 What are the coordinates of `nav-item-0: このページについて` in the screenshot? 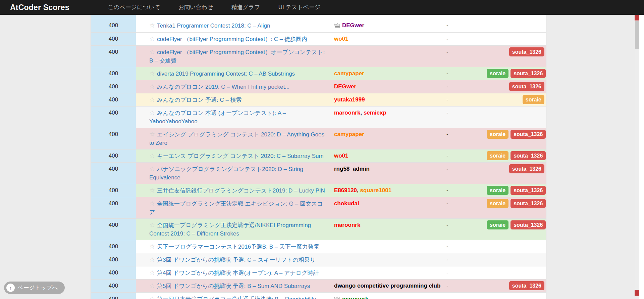 It's located at (134, 7).